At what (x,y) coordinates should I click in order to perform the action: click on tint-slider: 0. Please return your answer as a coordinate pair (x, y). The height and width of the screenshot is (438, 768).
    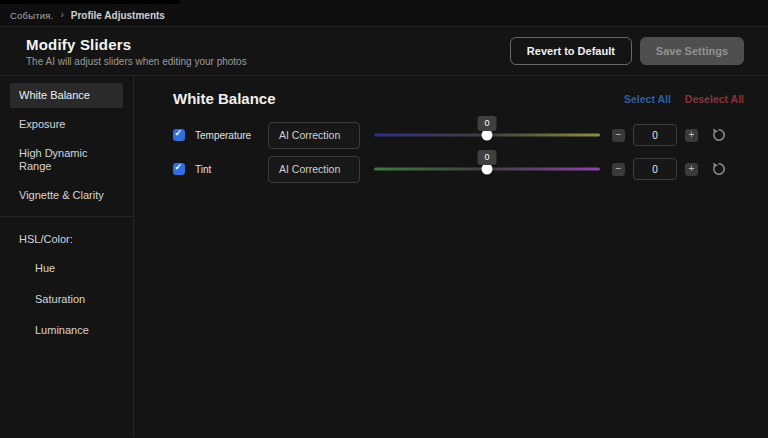
    Looking at the image, I should click on (487, 169).